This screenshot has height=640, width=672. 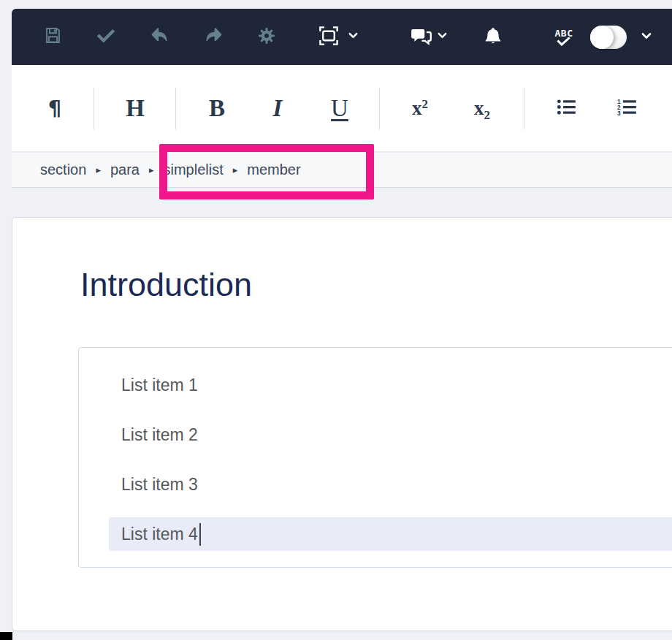 I want to click on check-button, so click(x=106, y=37).